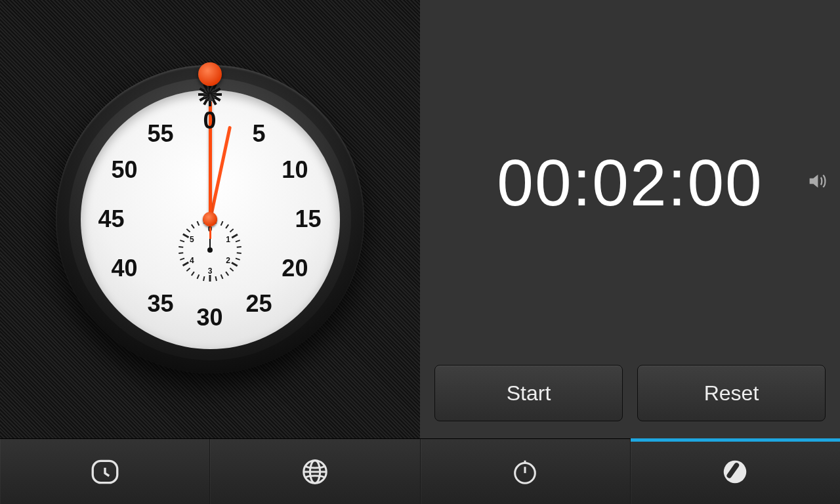 The height and width of the screenshot is (504, 840). What do you see at coordinates (105, 471) in the screenshot?
I see `tab-alarm` at bounding box center [105, 471].